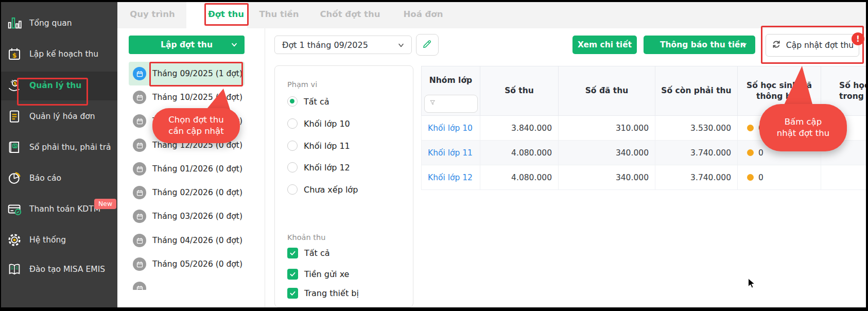  What do you see at coordinates (14, 23) in the screenshot?
I see `bar-chart-icon` at bounding box center [14, 23].